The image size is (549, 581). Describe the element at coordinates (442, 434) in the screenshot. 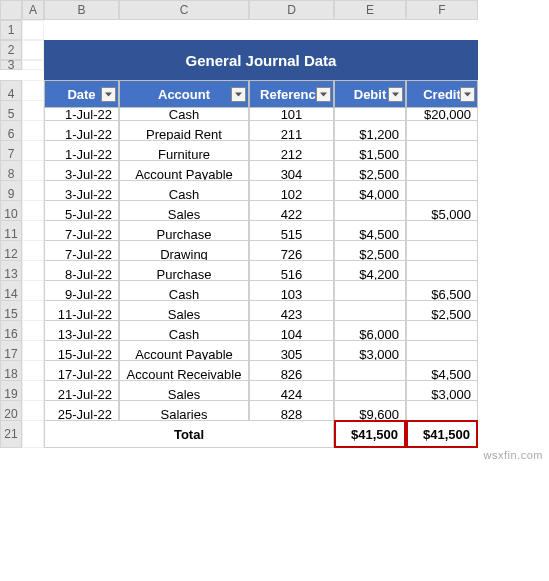

I see `total-credit: $41,500` at that location.